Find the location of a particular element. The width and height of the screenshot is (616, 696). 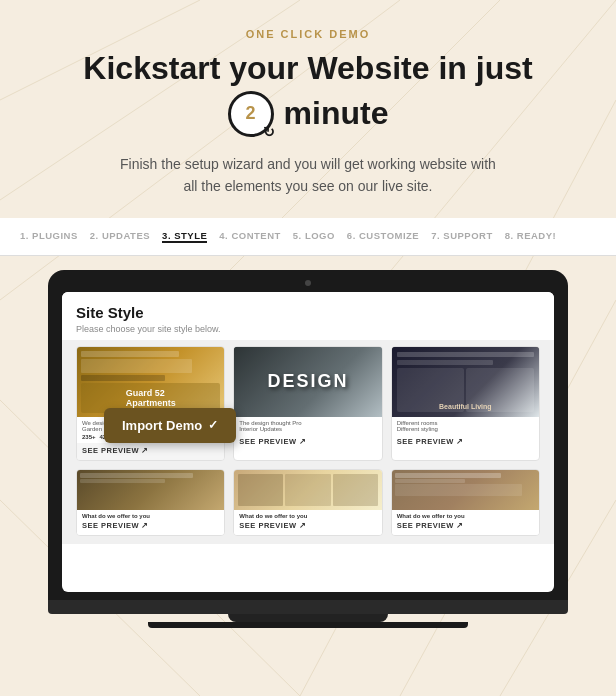

laptop-camera is located at coordinates (308, 283).